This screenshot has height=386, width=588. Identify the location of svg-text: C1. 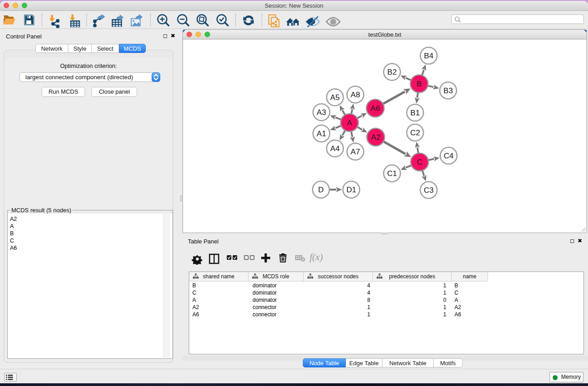
(392, 174).